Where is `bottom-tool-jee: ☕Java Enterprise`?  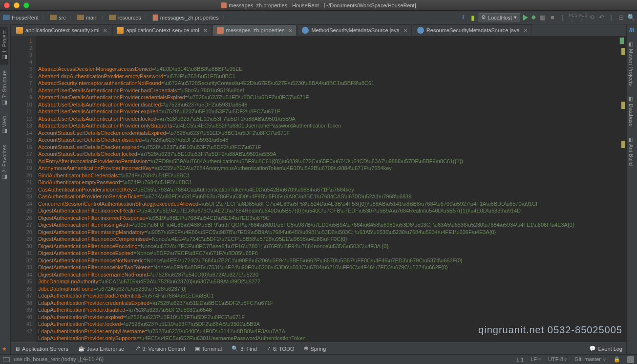
bottom-tool-jee: ☕Java Enterprise is located at coordinates (101, 349).